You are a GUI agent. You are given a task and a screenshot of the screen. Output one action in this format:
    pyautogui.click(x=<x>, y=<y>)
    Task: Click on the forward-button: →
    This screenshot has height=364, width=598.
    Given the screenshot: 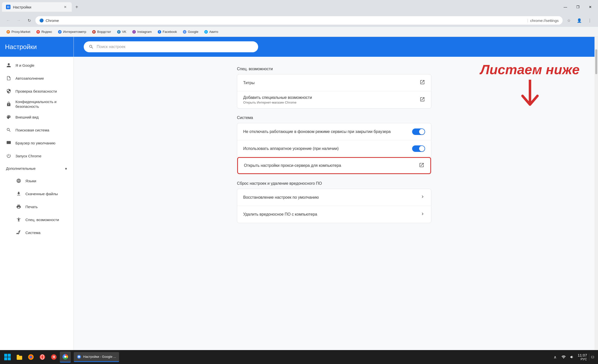 What is the action you would take?
    pyautogui.click(x=19, y=20)
    